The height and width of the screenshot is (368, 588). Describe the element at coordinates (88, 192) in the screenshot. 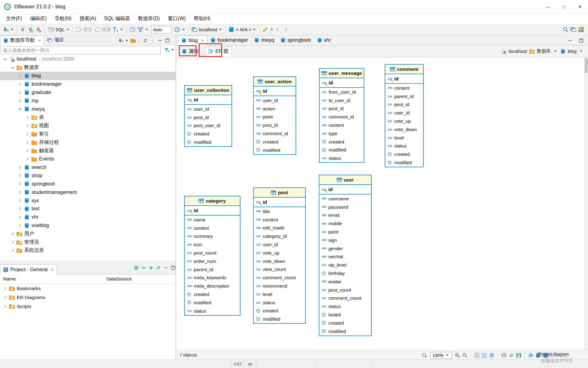

I see `tree-item-studentmanagement: studentmanagement` at that location.